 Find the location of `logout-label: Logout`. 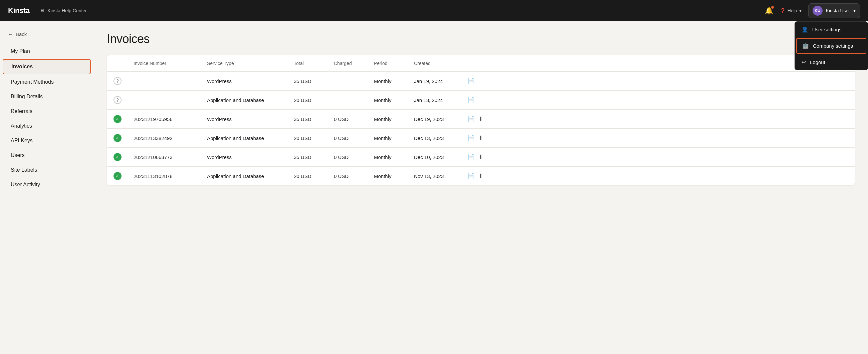

logout-label: Logout is located at coordinates (817, 62).